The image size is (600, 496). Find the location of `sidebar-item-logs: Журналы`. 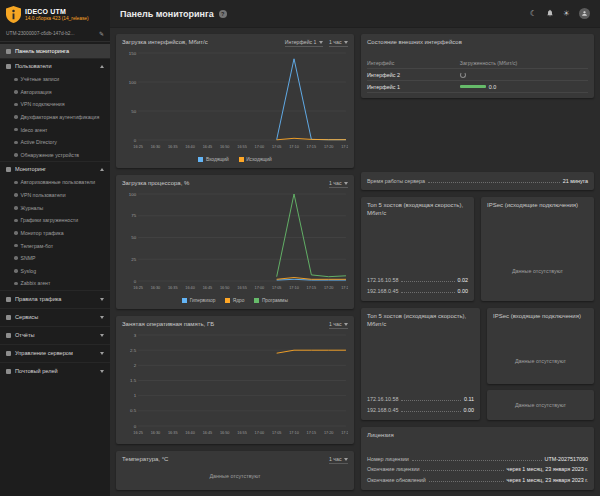

sidebar-item-logs: Журналы is located at coordinates (55, 208).